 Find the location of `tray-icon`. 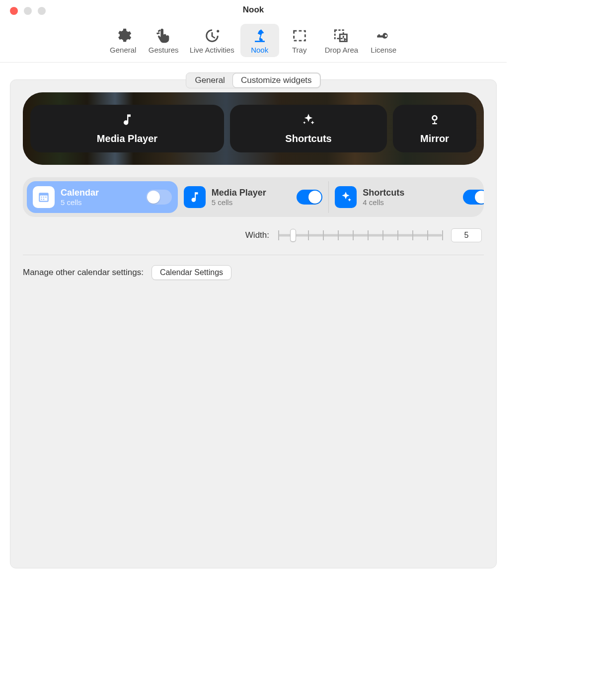

tray-icon is located at coordinates (300, 36).